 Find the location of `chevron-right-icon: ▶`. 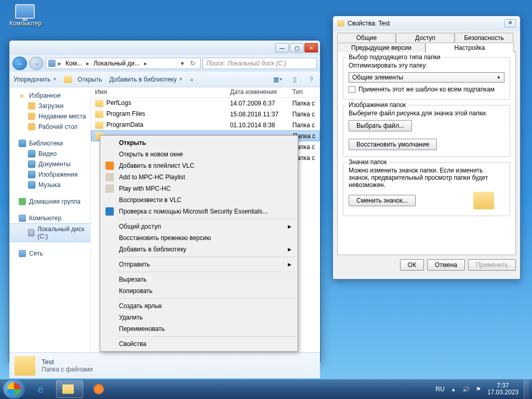

chevron-right-icon: ▶ is located at coordinates (290, 249).